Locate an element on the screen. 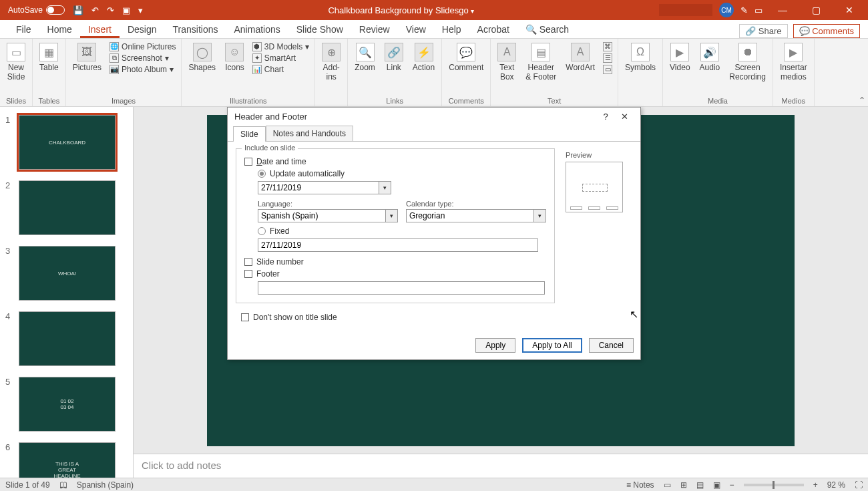  shapes-button: ◯Shapes is located at coordinates (202, 57).